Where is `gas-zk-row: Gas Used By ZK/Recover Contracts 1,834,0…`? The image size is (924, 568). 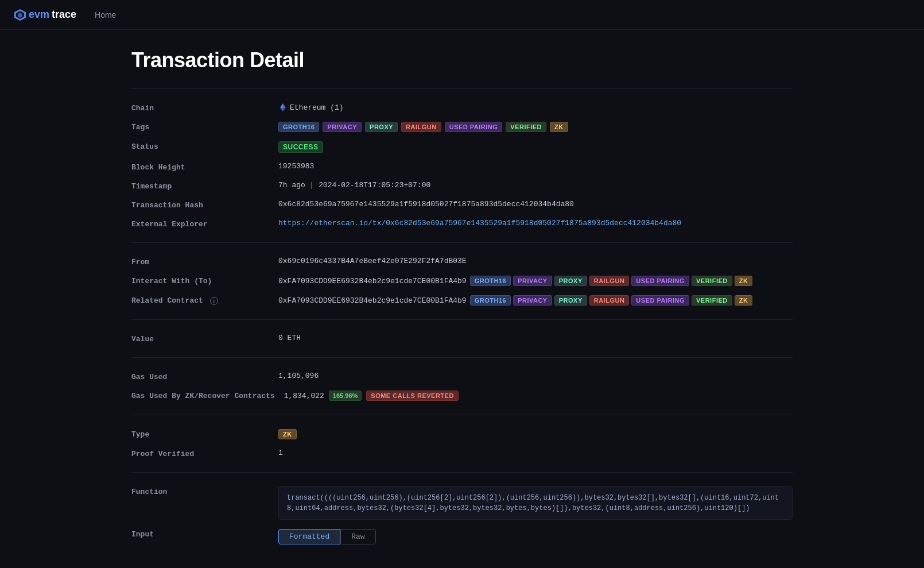
gas-zk-row: Gas Used By ZK/Recover Contracts 1,834,0… is located at coordinates (462, 396).